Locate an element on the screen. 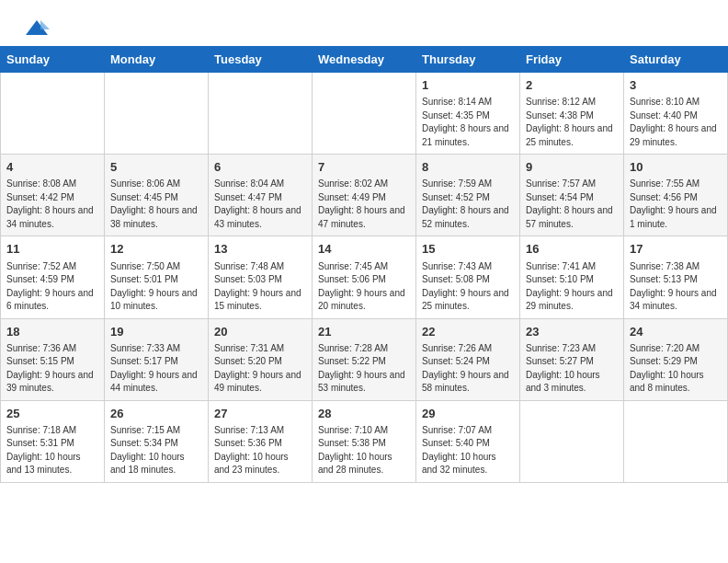 The image size is (728, 563). calendar-week-1: 1Sunrise: 8:14 AM Sunset: 4:35 PM Daylig… is located at coordinates (364, 114).